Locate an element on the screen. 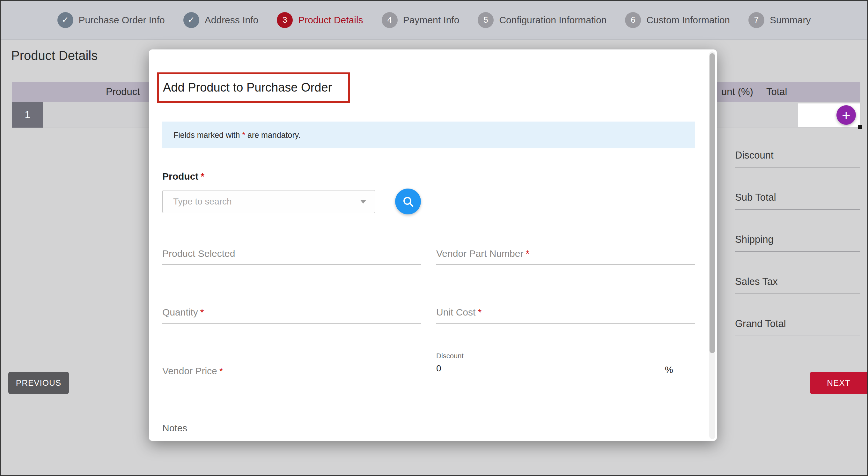  modal-scrollbar is located at coordinates (712, 245).